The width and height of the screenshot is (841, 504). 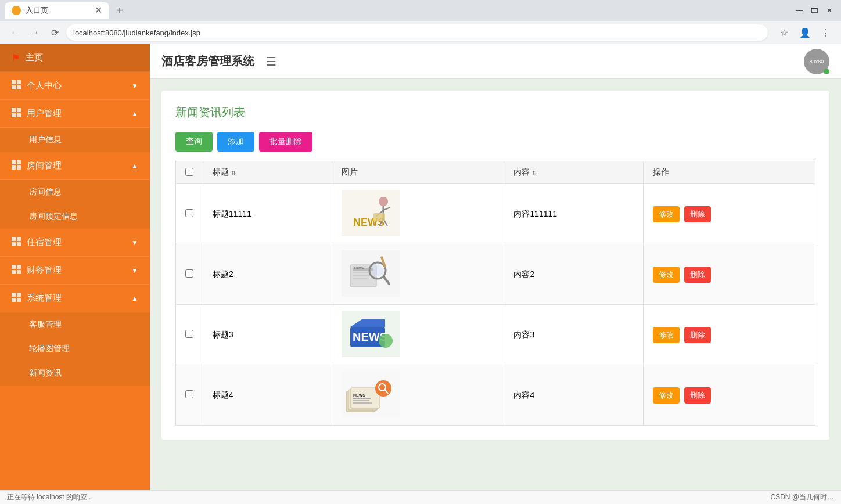 What do you see at coordinates (799, 10) in the screenshot?
I see `minimize-button: —` at bounding box center [799, 10].